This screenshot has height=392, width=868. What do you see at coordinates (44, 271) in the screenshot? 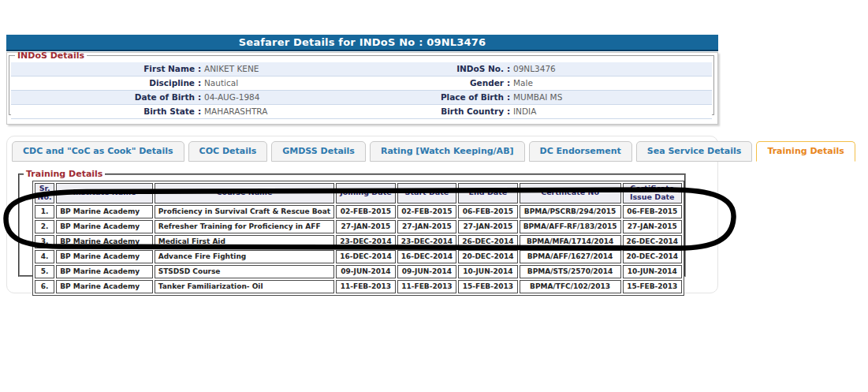
I see `table-cell: 5.` at bounding box center [44, 271].